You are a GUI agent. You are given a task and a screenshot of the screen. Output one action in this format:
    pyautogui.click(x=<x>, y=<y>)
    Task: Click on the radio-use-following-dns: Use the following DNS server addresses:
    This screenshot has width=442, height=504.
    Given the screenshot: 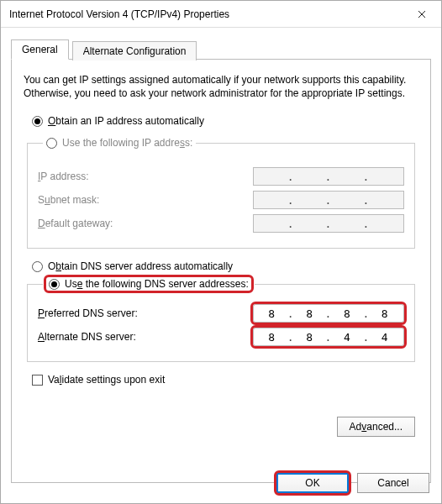 What is the action you would take?
    pyautogui.click(x=149, y=284)
    